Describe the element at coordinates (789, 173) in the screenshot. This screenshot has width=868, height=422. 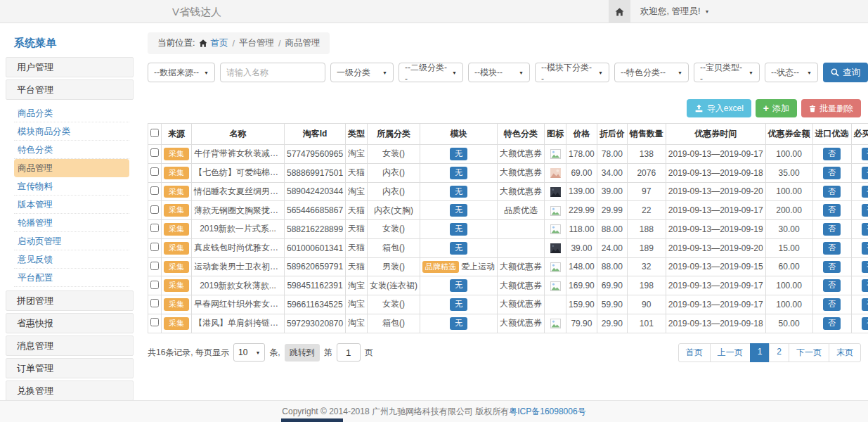
I see `coupon-amount-cell: 35.00` at that location.